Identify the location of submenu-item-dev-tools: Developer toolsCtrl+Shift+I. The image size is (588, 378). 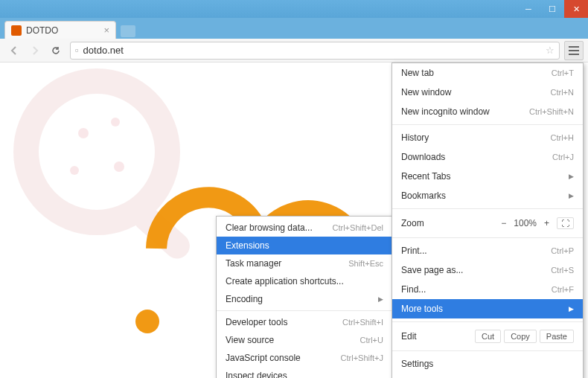
(304, 322).